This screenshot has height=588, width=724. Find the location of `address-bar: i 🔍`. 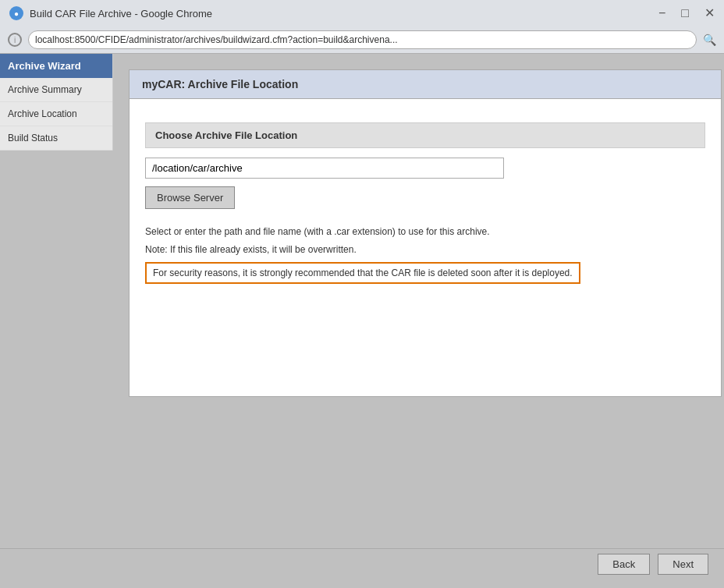

address-bar: i 🔍 is located at coordinates (362, 40).